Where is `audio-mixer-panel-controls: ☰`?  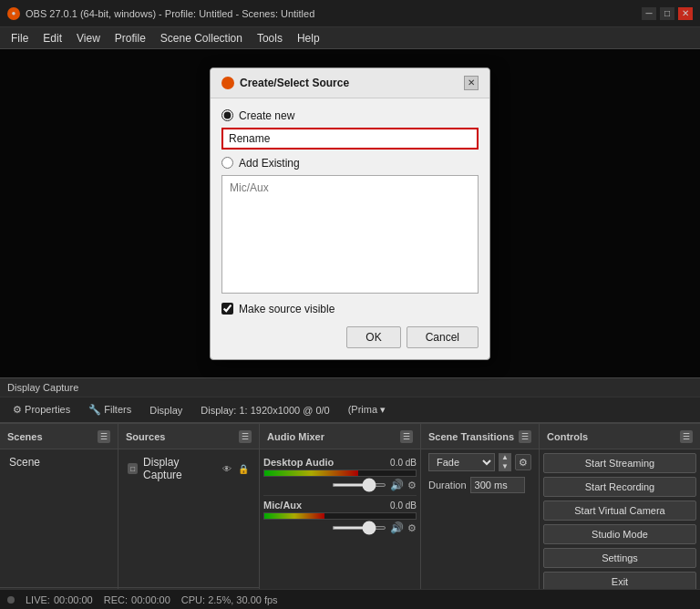
audio-mixer-panel-controls: ☰ is located at coordinates (407, 437).